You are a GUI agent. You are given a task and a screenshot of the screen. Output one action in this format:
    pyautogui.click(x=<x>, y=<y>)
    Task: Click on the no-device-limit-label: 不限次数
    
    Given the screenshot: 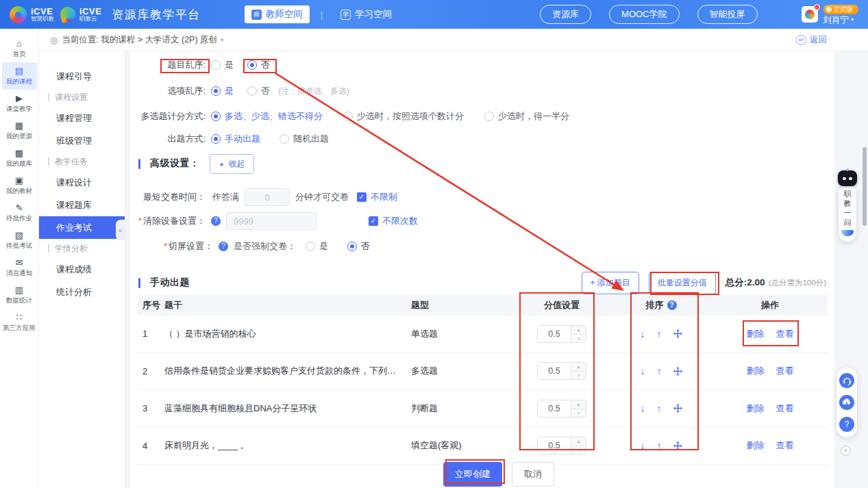 What is the action you would take?
    pyautogui.click(x=400, y=221)
    